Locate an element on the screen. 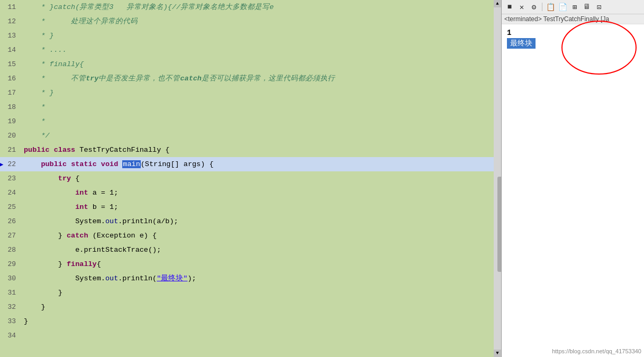 The height and width of the screenshot is (357, 644). code-line-29: 29 } finally{ is located at coordinates (247, 264).